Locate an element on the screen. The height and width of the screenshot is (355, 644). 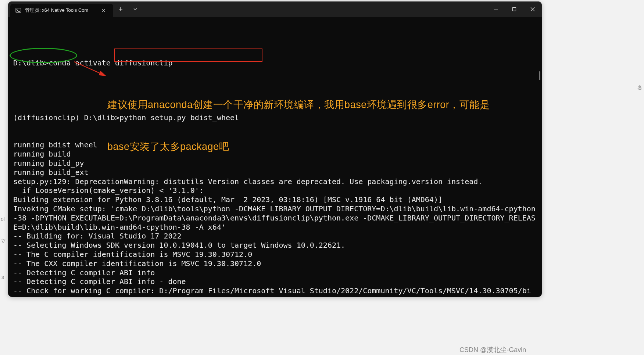
tab-dropdown-button is located at coordinates (135, 9).